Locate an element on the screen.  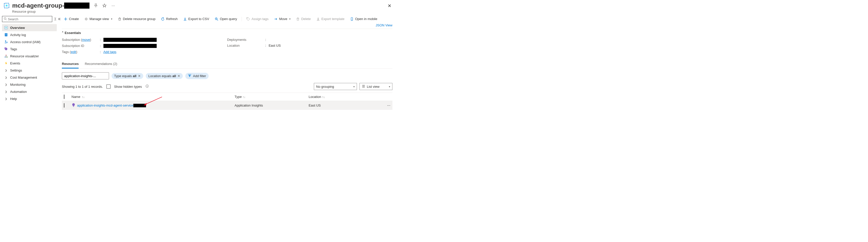
show-hidden-checkbox is located at coordinates (108, 87).